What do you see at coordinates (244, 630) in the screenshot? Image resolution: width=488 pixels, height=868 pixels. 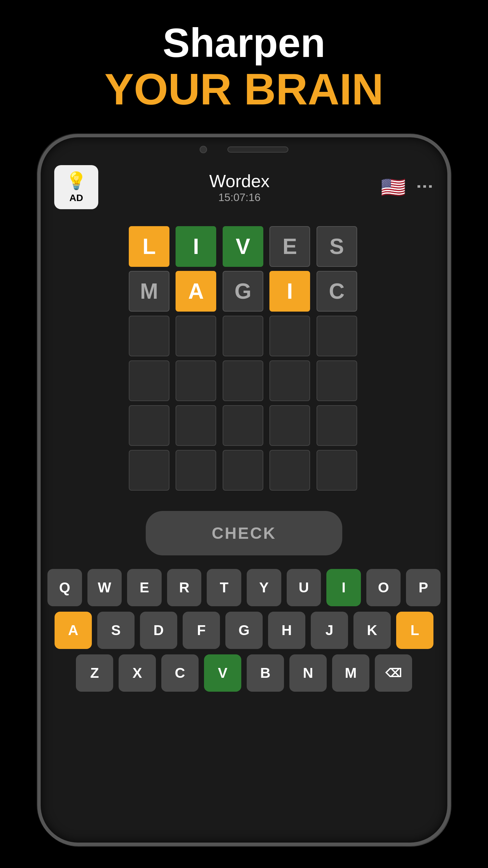 I see `key-G: G` at bounding box center [244, 630].